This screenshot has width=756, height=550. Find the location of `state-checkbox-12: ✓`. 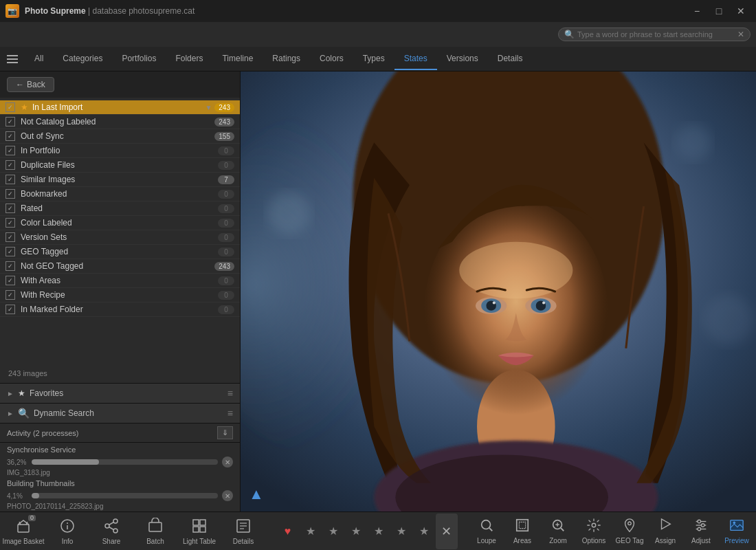

state-checkbox-12: ✓ is located at coordinates (10, 280).